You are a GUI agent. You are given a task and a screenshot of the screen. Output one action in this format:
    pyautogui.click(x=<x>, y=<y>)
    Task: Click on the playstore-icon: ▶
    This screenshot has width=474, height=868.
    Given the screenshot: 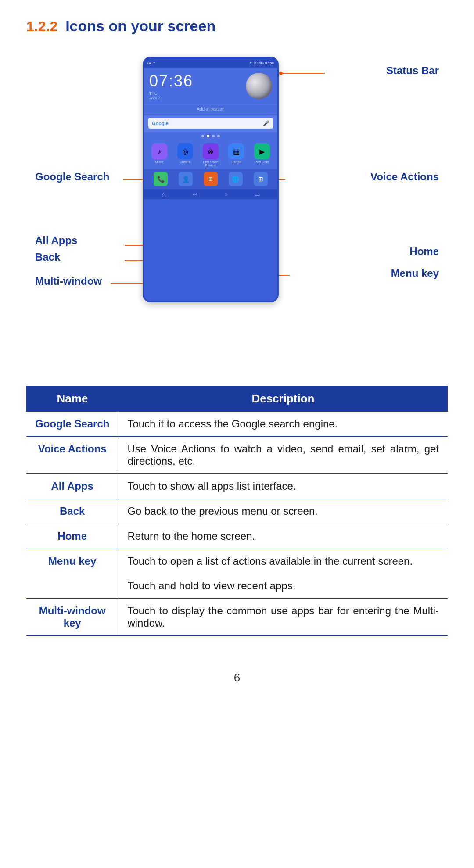 What is the action you would take?
    pyautogui.click(x=262, y=151)
    